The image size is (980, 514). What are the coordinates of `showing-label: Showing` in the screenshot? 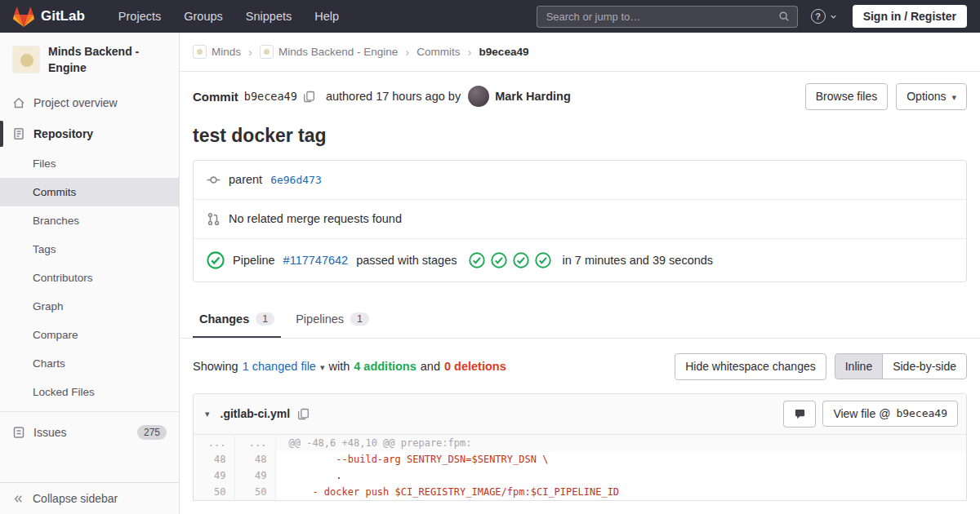 It's located at (216, 366).